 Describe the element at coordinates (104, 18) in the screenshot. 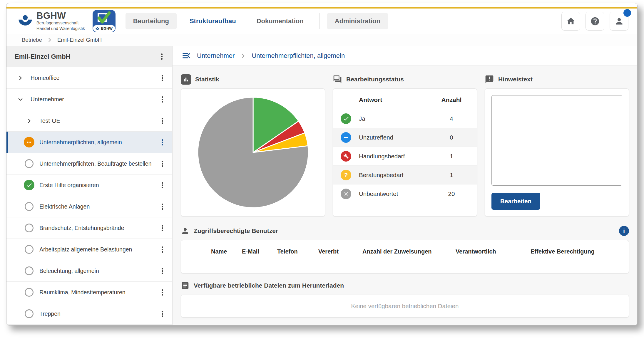

I see `app-badge-check-icon` at that location.